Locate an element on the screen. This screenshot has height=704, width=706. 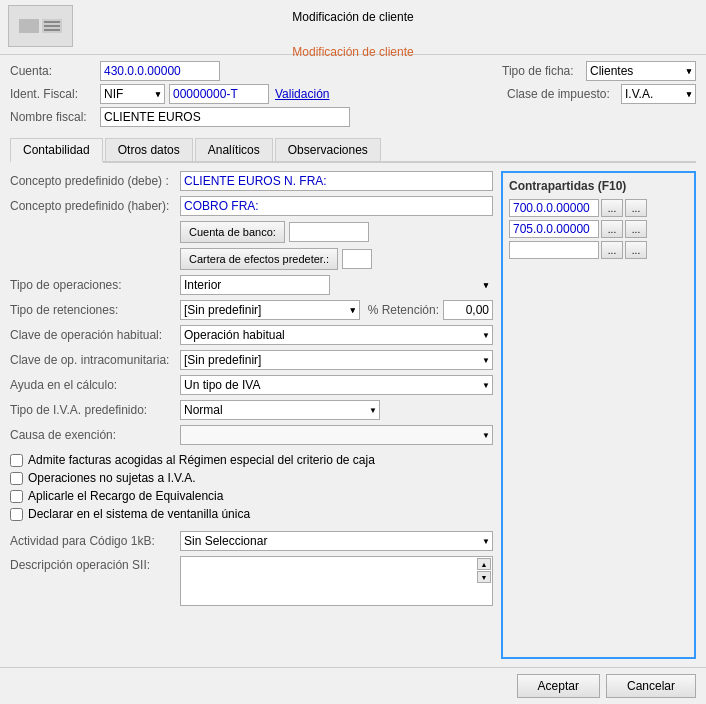
cancelar-button: Cancelar is located at coordinates (651, 686).